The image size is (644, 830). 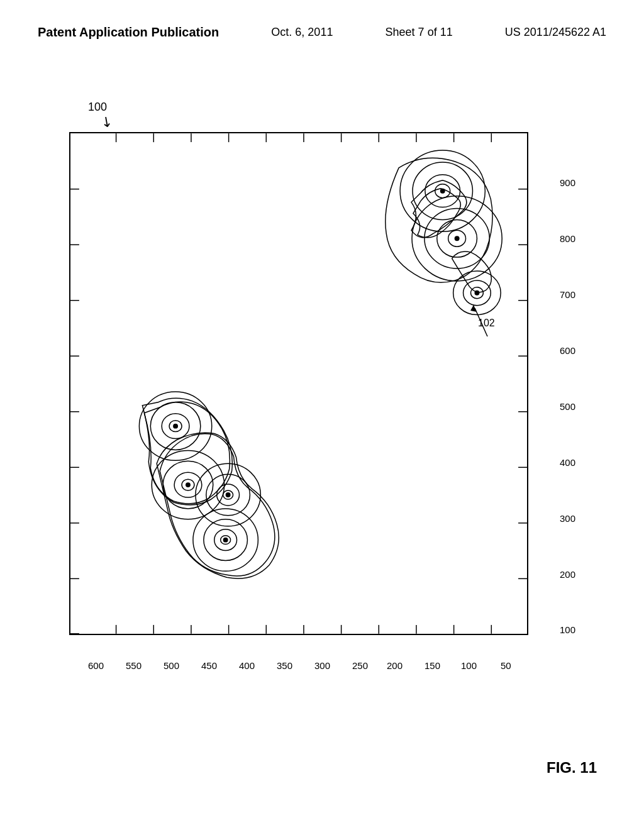 I want to click on x-label-150: 150, so click(x=433, y=665).